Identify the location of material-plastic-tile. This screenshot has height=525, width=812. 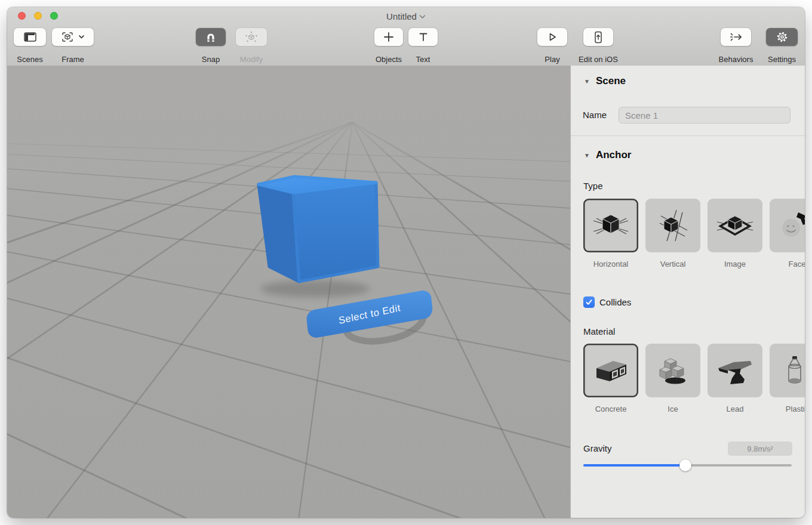
(787, 370).